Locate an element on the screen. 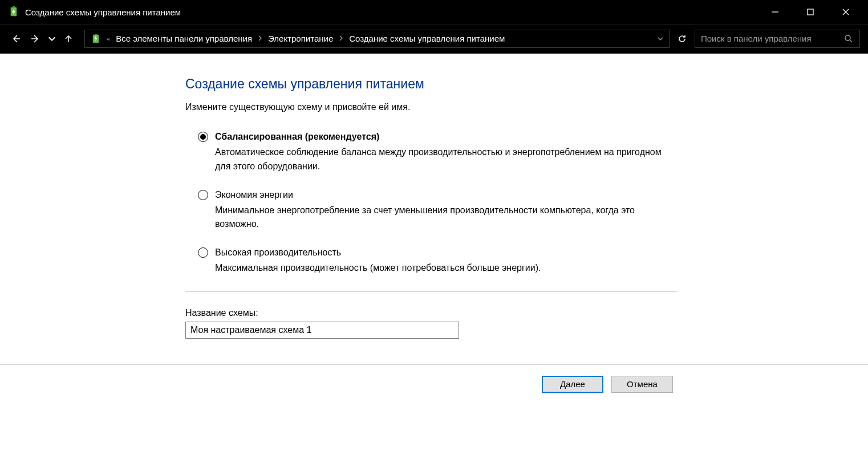  divider is located at coordinates (431, 292).